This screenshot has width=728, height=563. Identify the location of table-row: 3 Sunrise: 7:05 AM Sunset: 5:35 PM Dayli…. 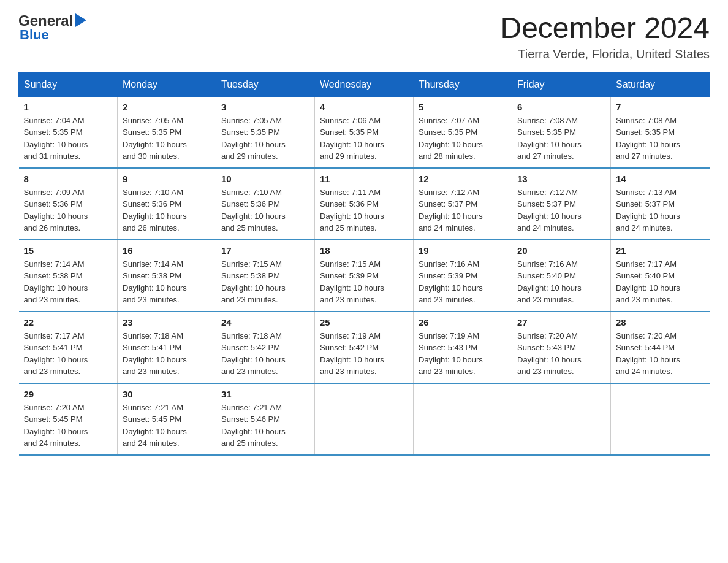
(266, 132).